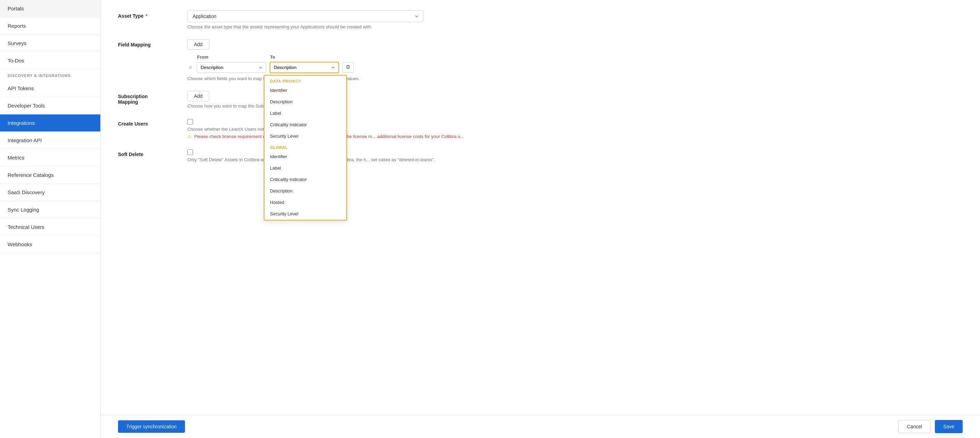  I want to click on subscription-mapping-add-button: Add, so click(199, 96).